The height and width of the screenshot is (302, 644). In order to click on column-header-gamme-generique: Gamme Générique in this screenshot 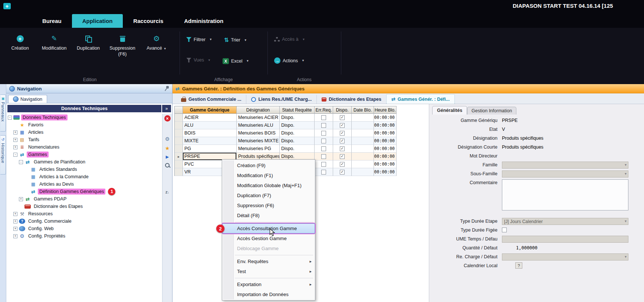, I will do `click(210, 110)`.